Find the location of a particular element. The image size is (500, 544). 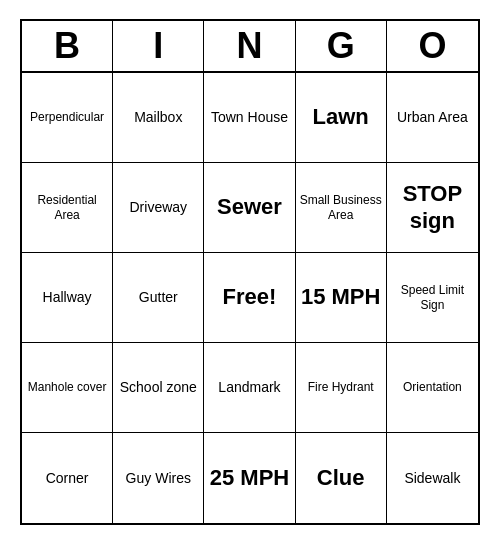

cell-text-21: Guy Wires is located at coordinates (158, 478).